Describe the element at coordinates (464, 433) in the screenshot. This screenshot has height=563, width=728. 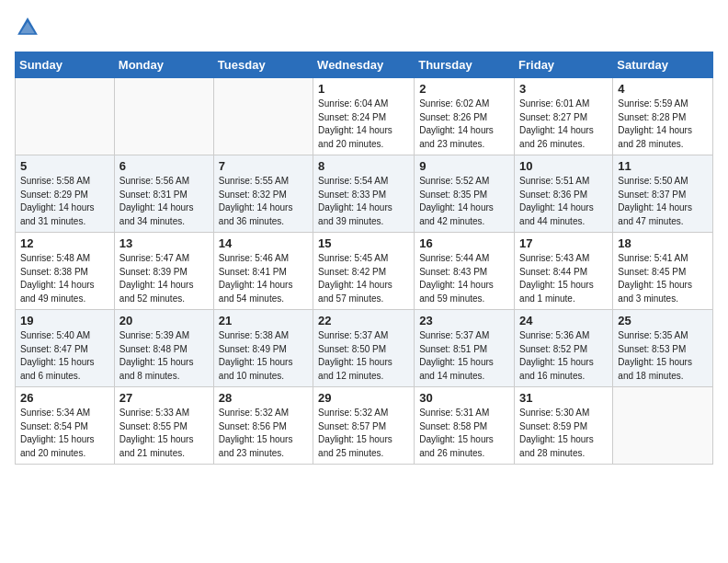
I see `day-info: Sunrise: 5:31 AM Sunset: 8:58 PM Dayligh…` at that location.